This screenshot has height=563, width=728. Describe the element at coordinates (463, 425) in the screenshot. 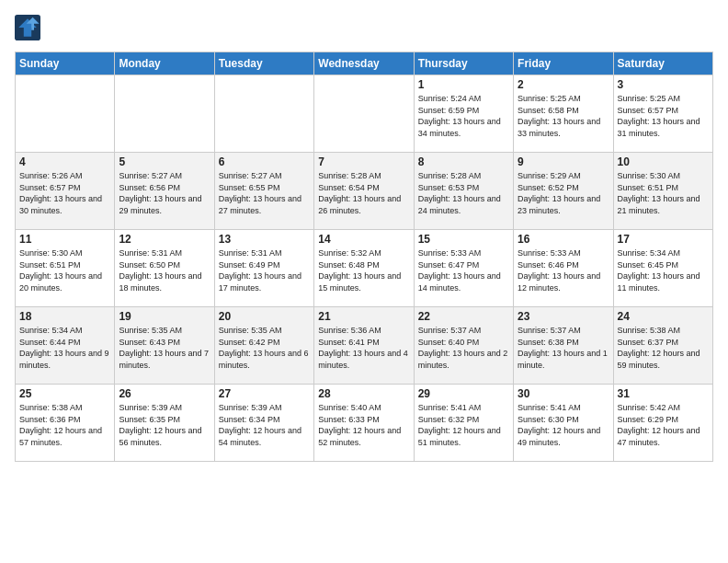

I see `day-info: Sunrise: 5:41 AMSunset: 6:32 PMDaylight:…` at that location.